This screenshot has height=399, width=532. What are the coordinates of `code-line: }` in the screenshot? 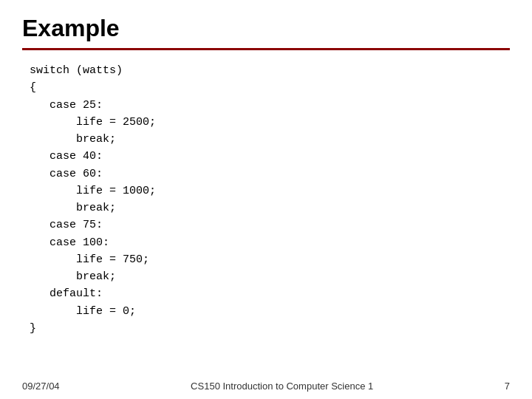 It's located at (270, 328).